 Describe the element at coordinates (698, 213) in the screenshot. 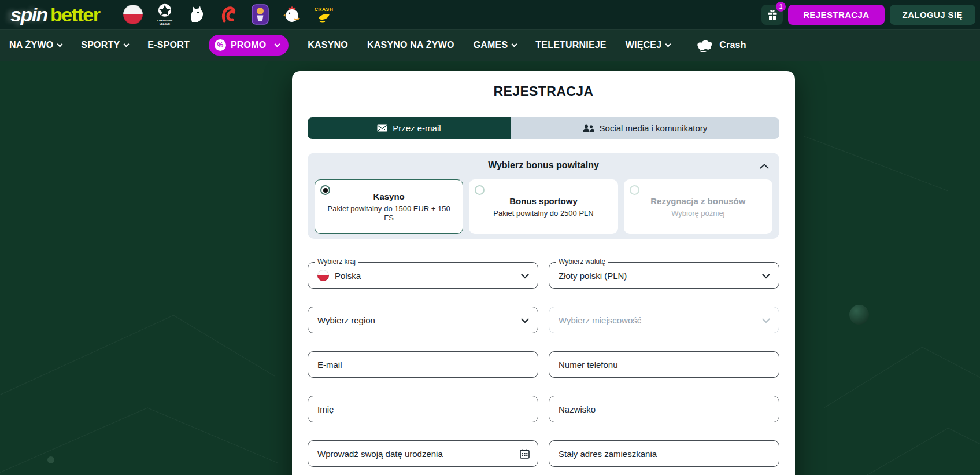

I see `bonus-option-description: Wybiorę później` at that location.